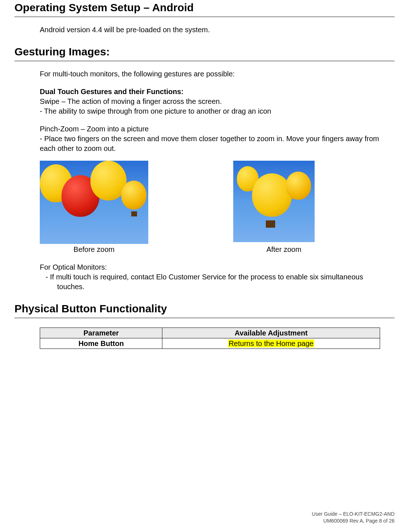 The image size is (409, 532). Describe the element at coordinates (353, 514) in the screenshot. I see `footer-line1: User Guide – ELO-KIT-ECMG2-AND` at that location.